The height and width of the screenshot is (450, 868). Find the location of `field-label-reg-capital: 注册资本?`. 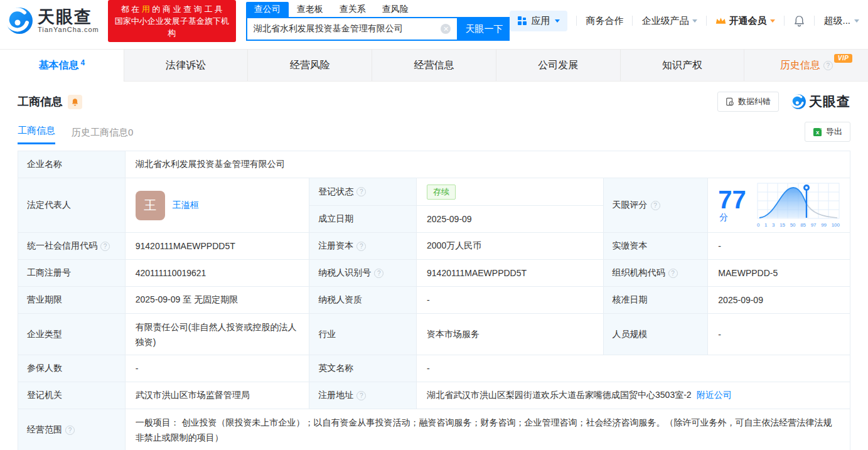

field-label-reg-capital: 注册资本? is located at coordinates (363, 246).